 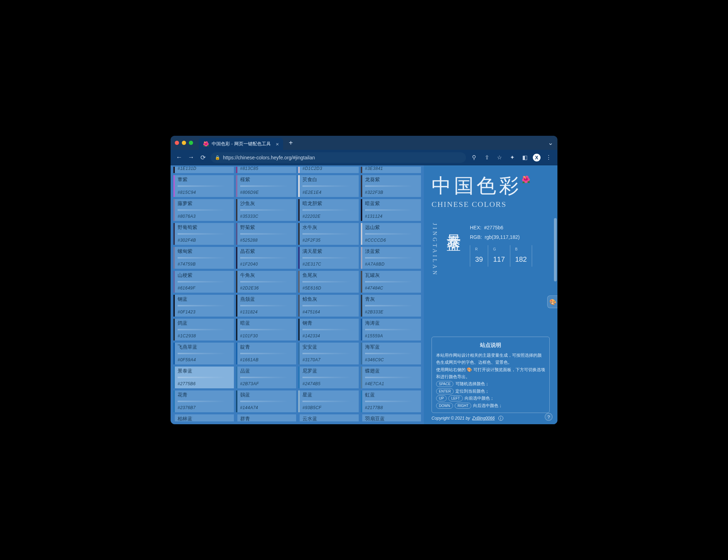 I want to click on color-hex: #0F59A4, so click(x=204, y=360).